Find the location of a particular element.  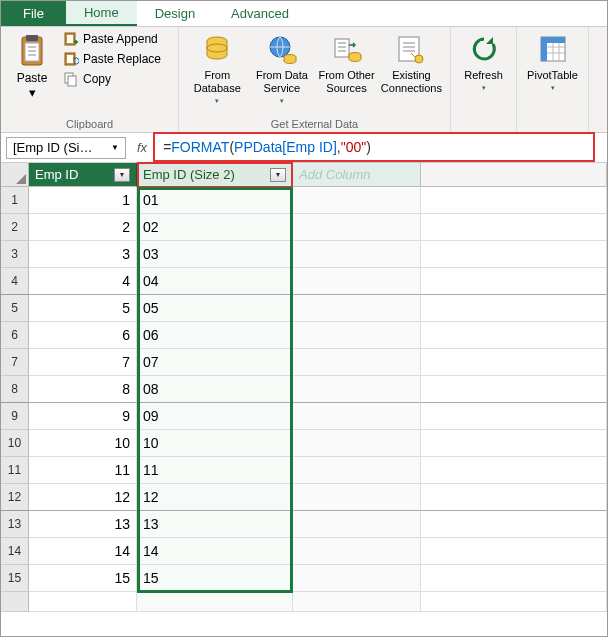

name-box: [Emp ID (Si… ▼ is located at coordinates (66, 148).